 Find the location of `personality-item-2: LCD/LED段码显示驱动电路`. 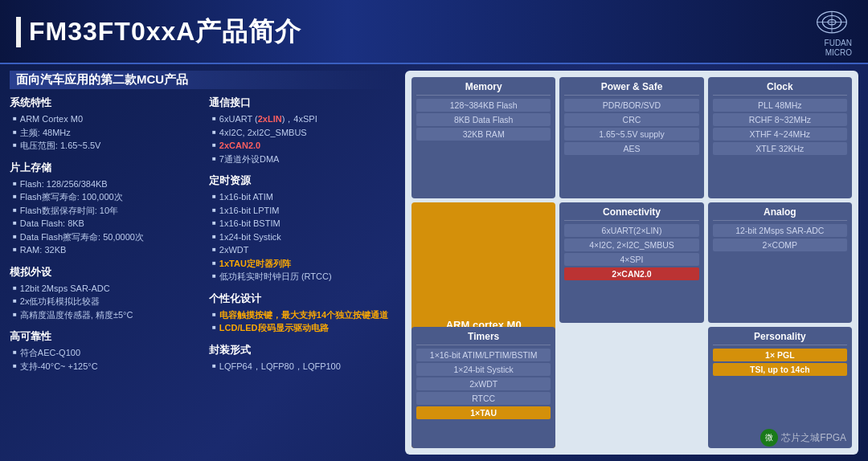

personality-item-2: LCD/LED段码显示驱动电路 is located at coordinates (302, 328).